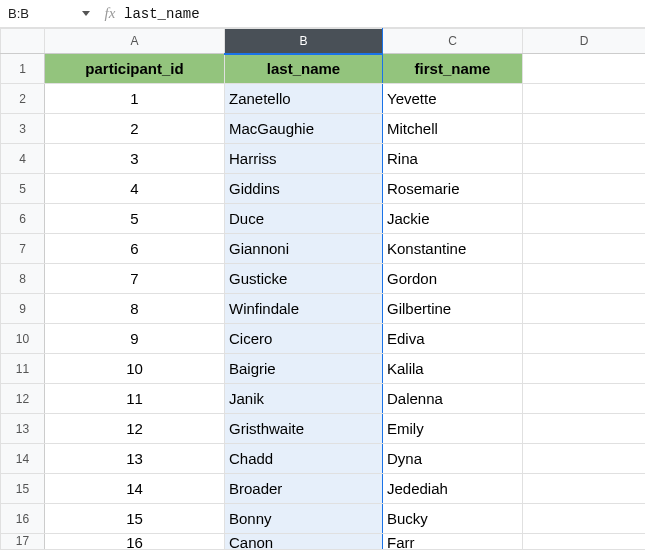  What do you see at coordinates (135, 489) in the screenshot?
I see `cell-participant-id: 14` at bounding box center [135, 489].